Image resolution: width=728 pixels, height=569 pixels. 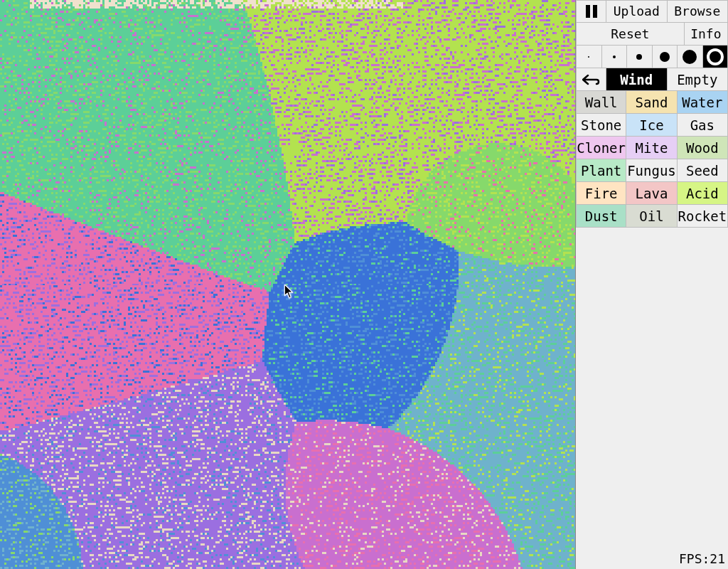 What do you see at coordinates (651, 148) in the screenshot?
I see `element-mite: Mite` at bounding box center [651, 148].